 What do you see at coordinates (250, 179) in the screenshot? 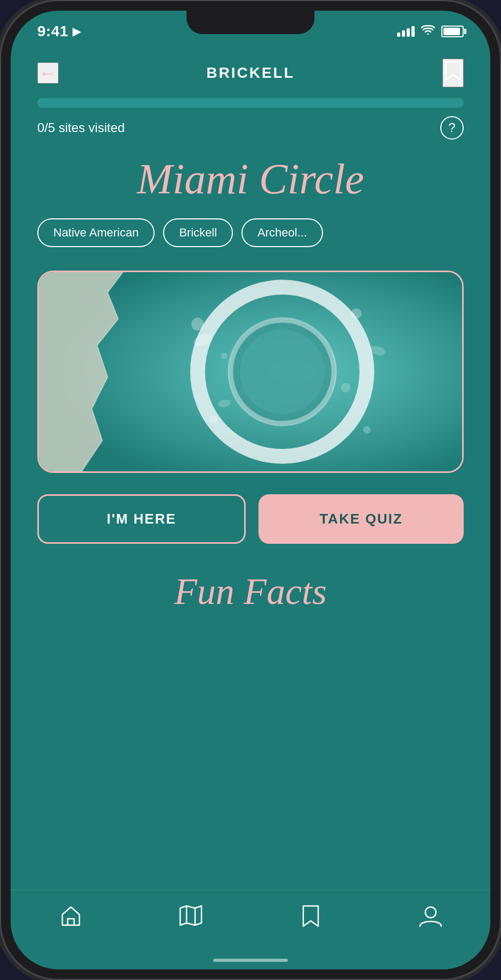
I see `site-title: Miami Circle` at bounding box center [250, 179].